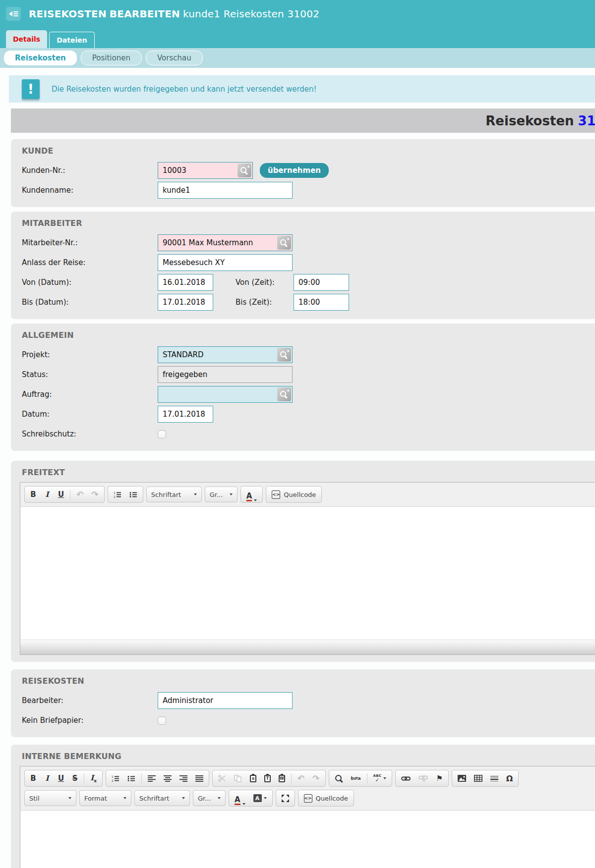  I want to click on anlass-input, so click(225, 263).